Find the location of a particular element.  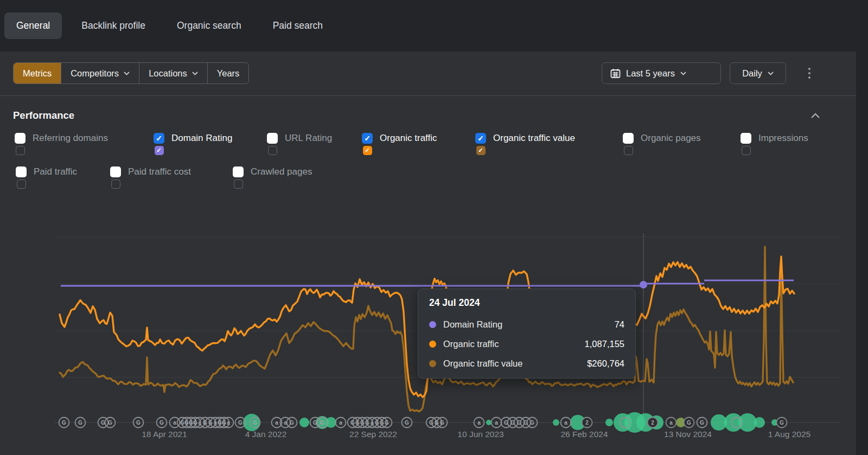

tooltip-row: Domain Rating74 is located at coordinates (527, 324).